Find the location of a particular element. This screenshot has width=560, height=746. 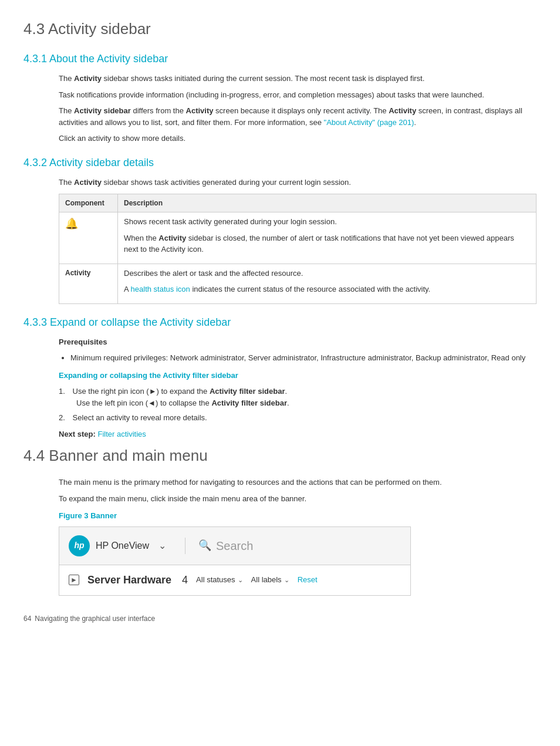

search-area: 🔍 Search is located at coordinates (225, 546).